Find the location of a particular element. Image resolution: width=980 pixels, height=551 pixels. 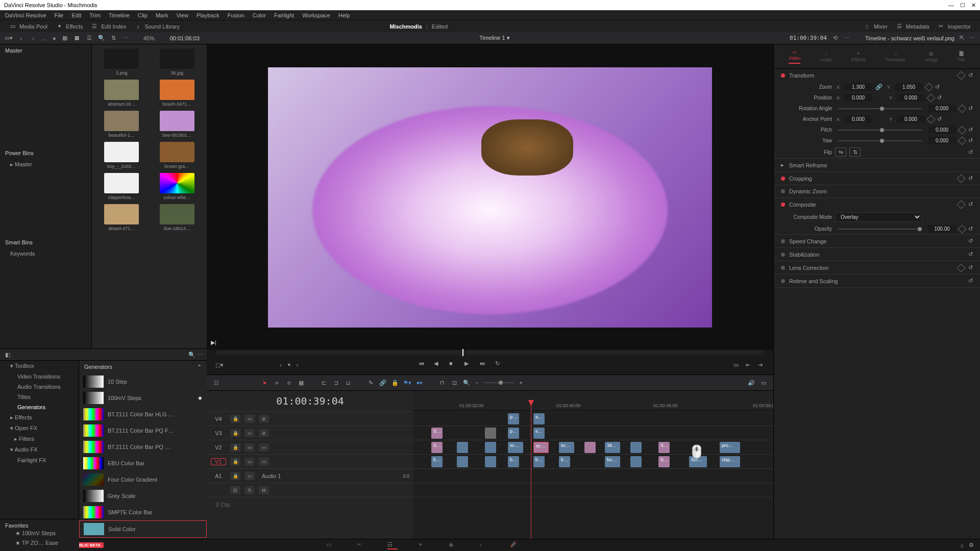

sync-icon: ⟲ is located at coordinates (836, 38).